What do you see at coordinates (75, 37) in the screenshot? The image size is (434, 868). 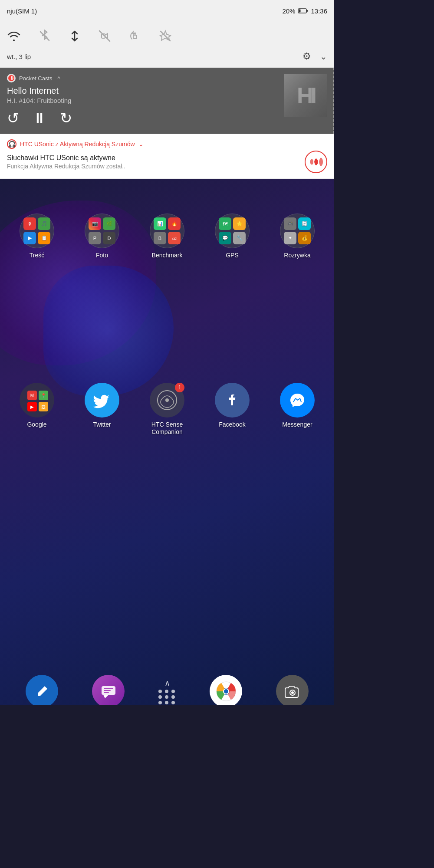 I see `data-transfer-icon` at bounding box center [75, 37].